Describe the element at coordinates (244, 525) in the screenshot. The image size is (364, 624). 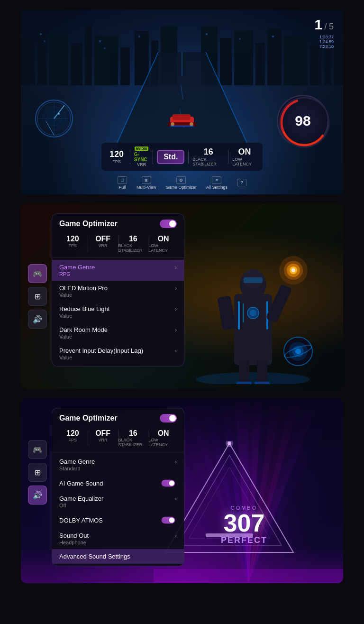
I see `score-display: COMBO 307 PERFECT` at that location.